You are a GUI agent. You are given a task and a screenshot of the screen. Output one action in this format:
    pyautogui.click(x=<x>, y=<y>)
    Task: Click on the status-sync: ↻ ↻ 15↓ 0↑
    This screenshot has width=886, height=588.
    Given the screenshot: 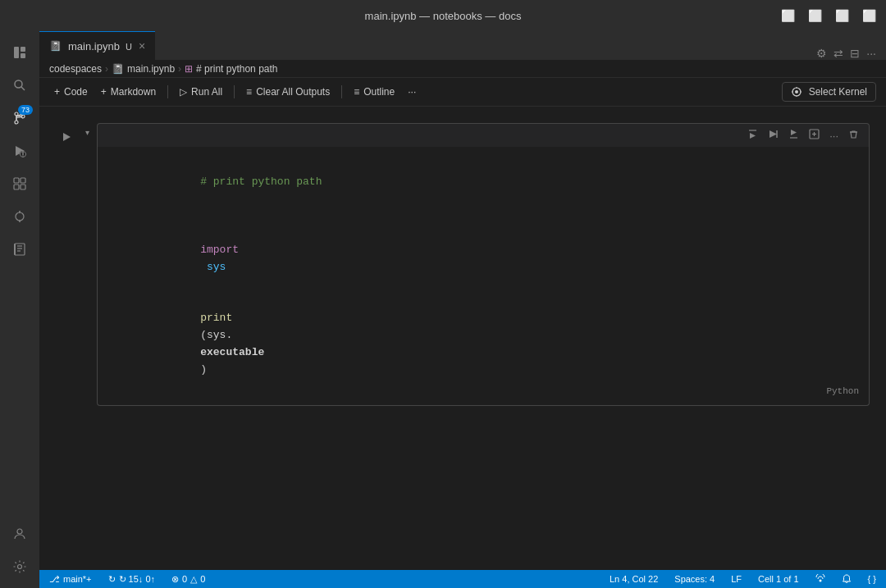 What is the action you would take?
    pyautogui.click(x=131, y=579)
    